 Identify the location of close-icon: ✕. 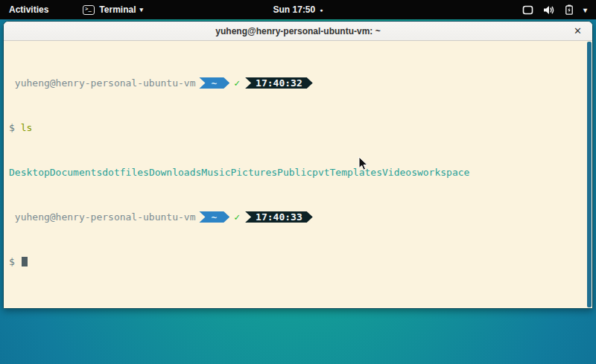
(578, 31).